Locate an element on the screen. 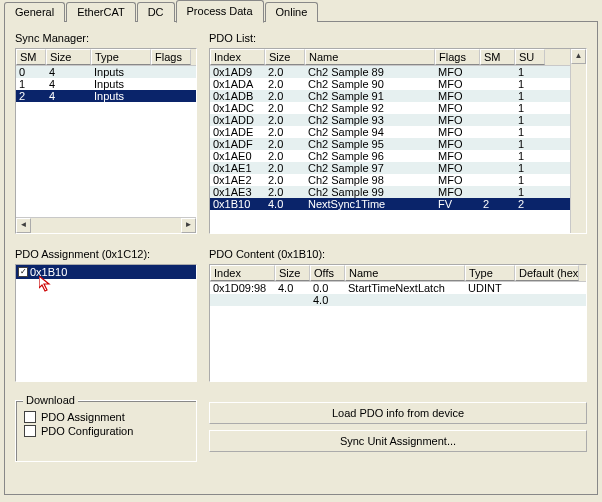 This screenshot has height=502, width=602. column-header: Default (hex) is located at coordinates (547, 273).